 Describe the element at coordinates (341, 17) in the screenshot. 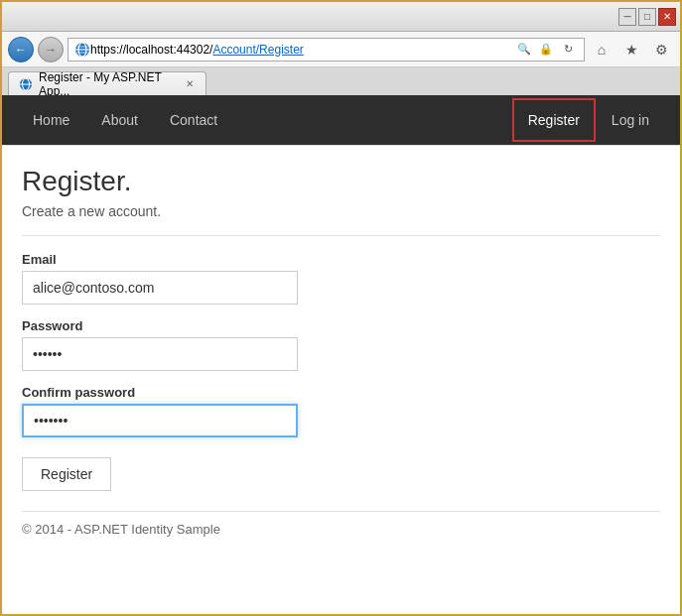

I see `title-bar: ─ □ ✕` at that location.